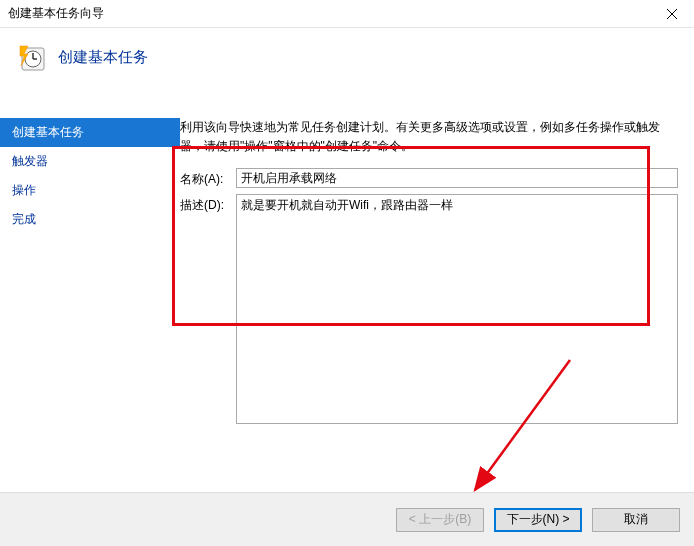 Image resolution: width=694 pixels, height=546 pixels. What do you see at coordinates (90, 132) in the screenshot?
I see `sidebar-item-create-basic-task: 创建基本任务` at bounding box center [90, 132].